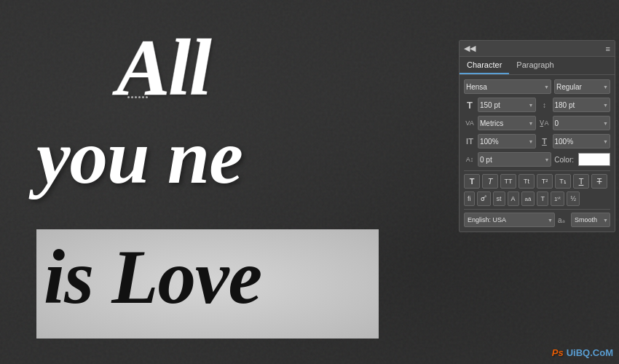 The image size is (619, 364). Describe the element at coordinates (582, 141) in the screenshot. I see `horizontal-scale-select: 100%` at that location.